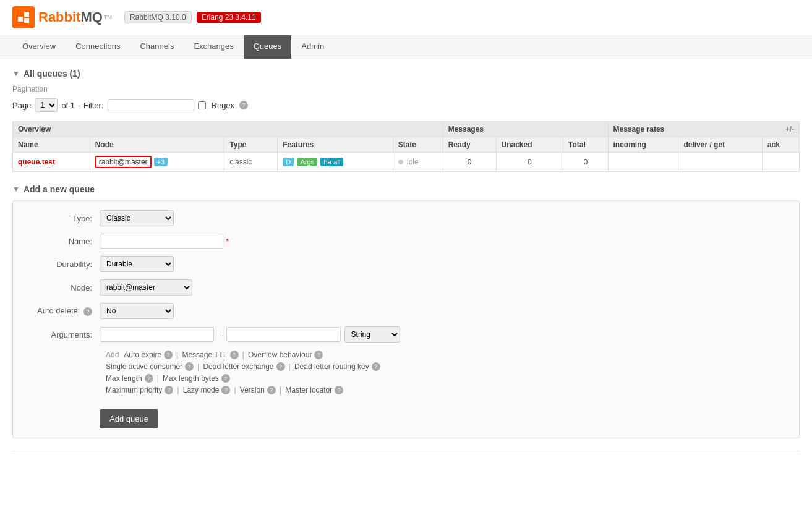 The height and width of the screenshot is (515, 812). I want to click on node-cell: rabbit@master +3, so click(157, 162).